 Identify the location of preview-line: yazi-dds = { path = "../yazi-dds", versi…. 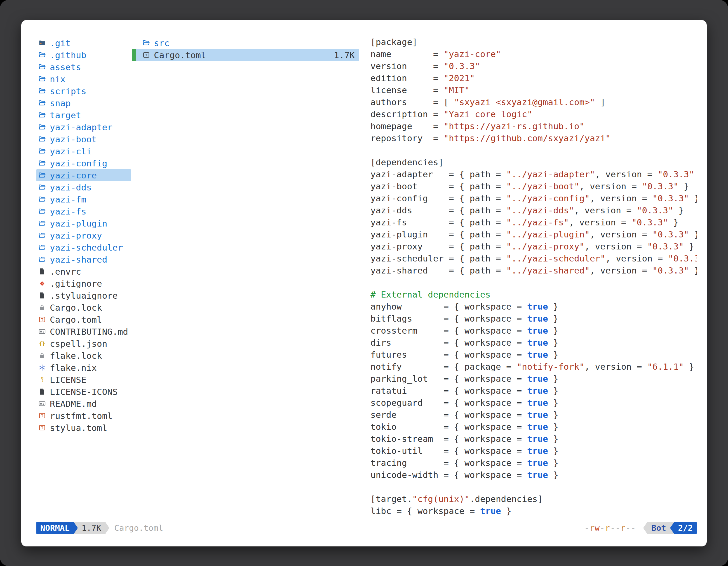
(533, 211).